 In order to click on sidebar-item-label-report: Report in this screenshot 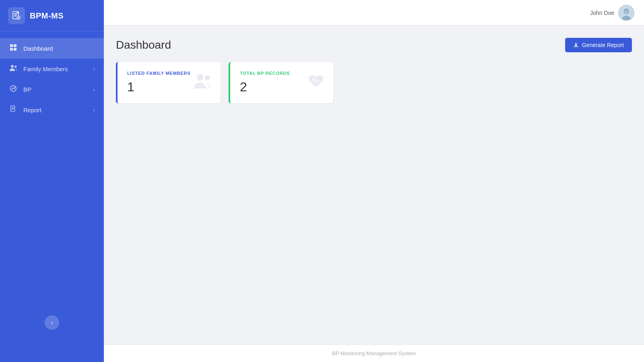, I will do `click(56, 110)`.